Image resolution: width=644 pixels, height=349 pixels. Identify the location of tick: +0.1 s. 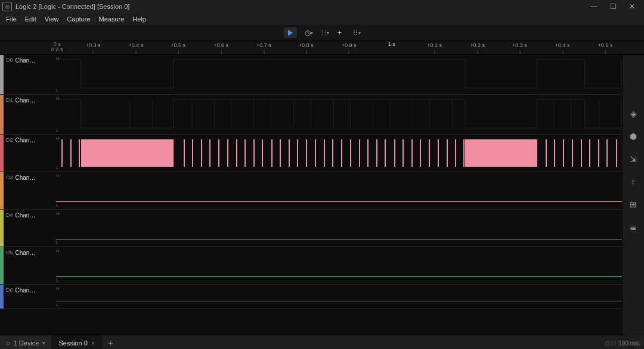
(434, 45).